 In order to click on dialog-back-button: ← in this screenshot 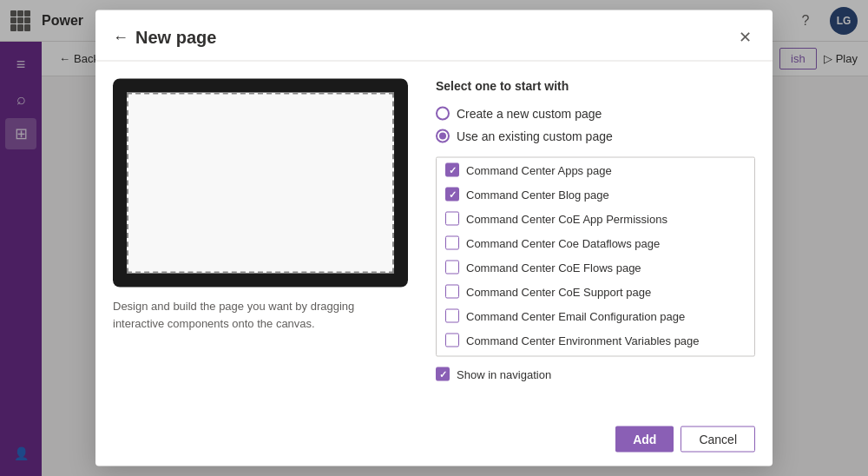, I will do `click(121, 36)`.